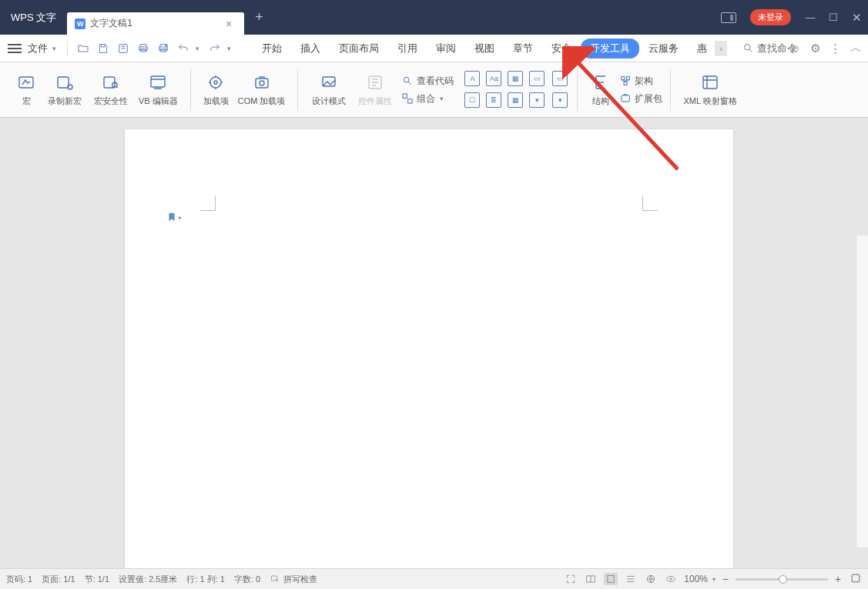 The image size is (868, 589). What do you see at coordinates (442, 99) in the screenshot?
I see `group-caret-icon: ▾` at bounding box center [442, 99].